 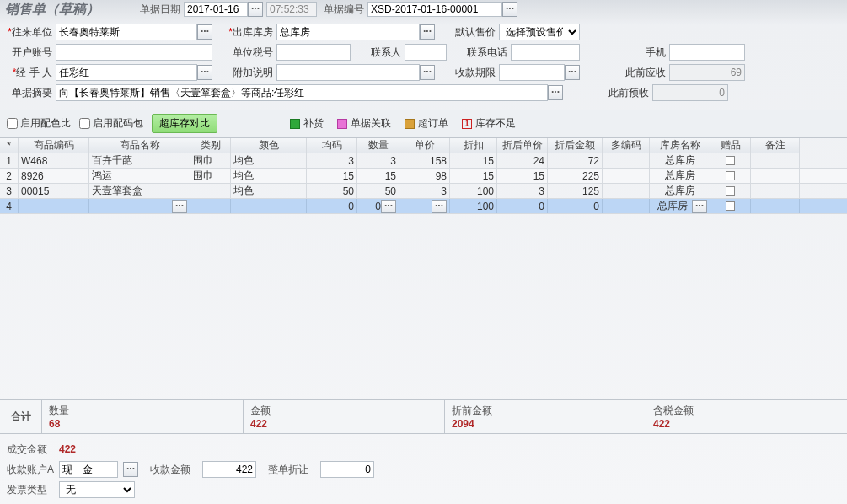 I want to click on recv-amount-input, so click(x=229, y=469).